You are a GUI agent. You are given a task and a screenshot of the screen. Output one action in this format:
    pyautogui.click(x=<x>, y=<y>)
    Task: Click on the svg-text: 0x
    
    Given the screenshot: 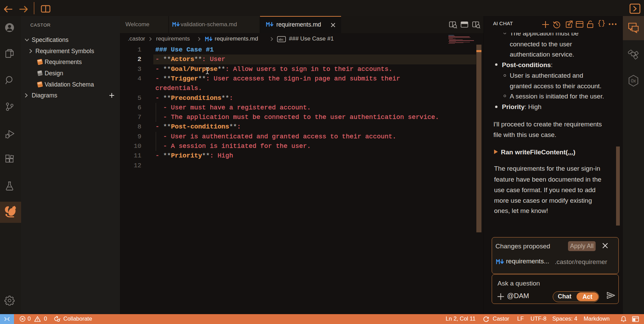 What is the action you would take?
    pyautogui.click(x=634, y=81)
    